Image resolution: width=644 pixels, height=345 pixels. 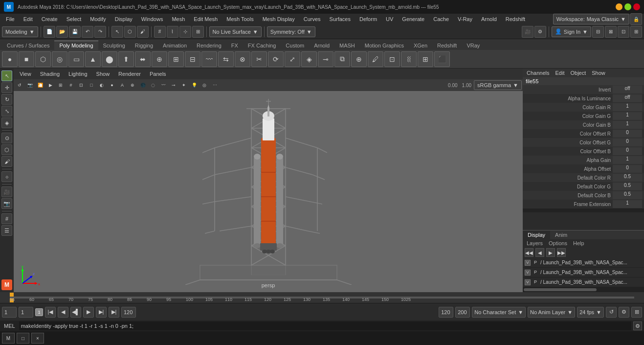 What do you see at coordinates (153, 19) in the screenshot?
I see `menu-windows: Windows` at bounding box center [153, 19].